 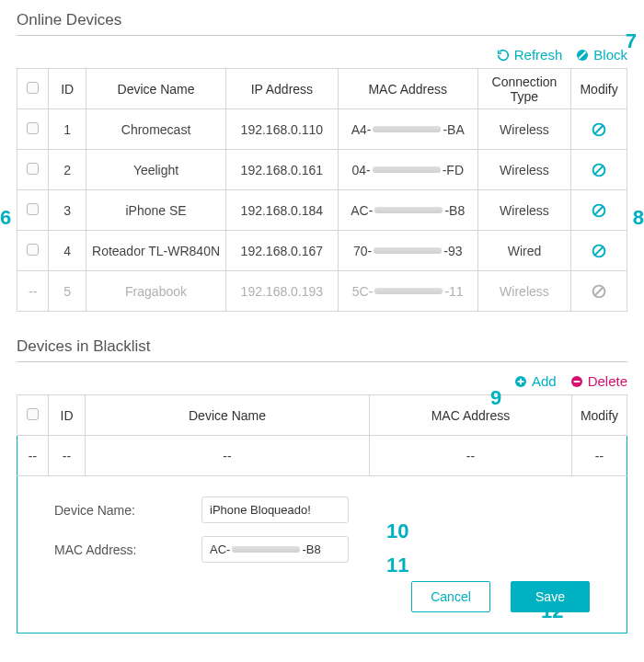 I want to click on table-row: 3iPhone SE192.168.0.184AC--B8Wireless, so click(x=322, y=211).